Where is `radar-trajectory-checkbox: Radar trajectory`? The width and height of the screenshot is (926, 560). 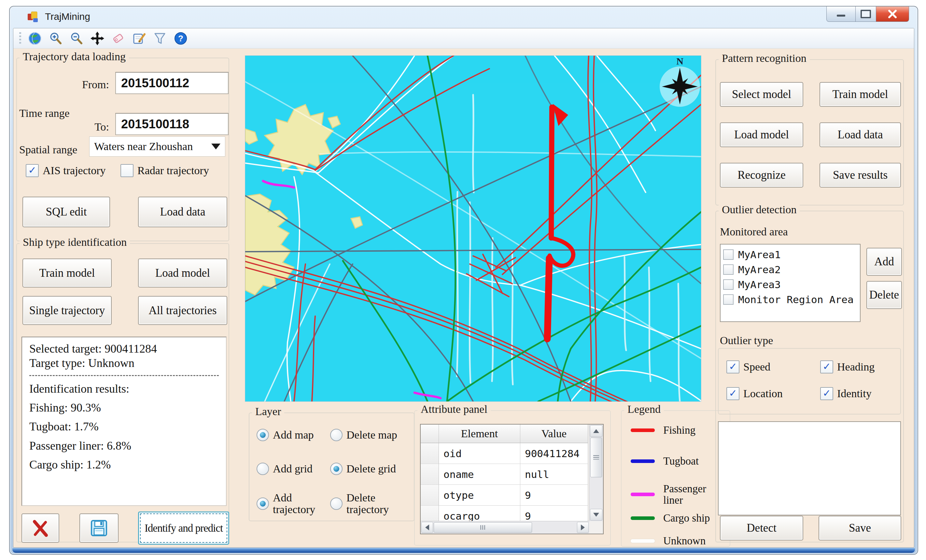 radar-trajectory-checkbox: Radar trajectory is located at coordinates (165, 171).